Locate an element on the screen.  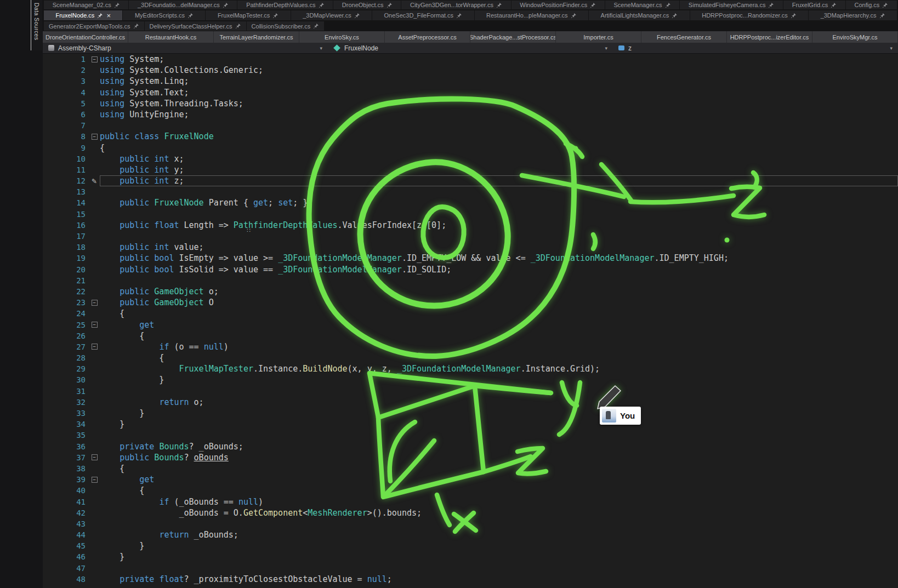
type-dropdown: FruxelNode ▾ is located at coordinates (470, 48).